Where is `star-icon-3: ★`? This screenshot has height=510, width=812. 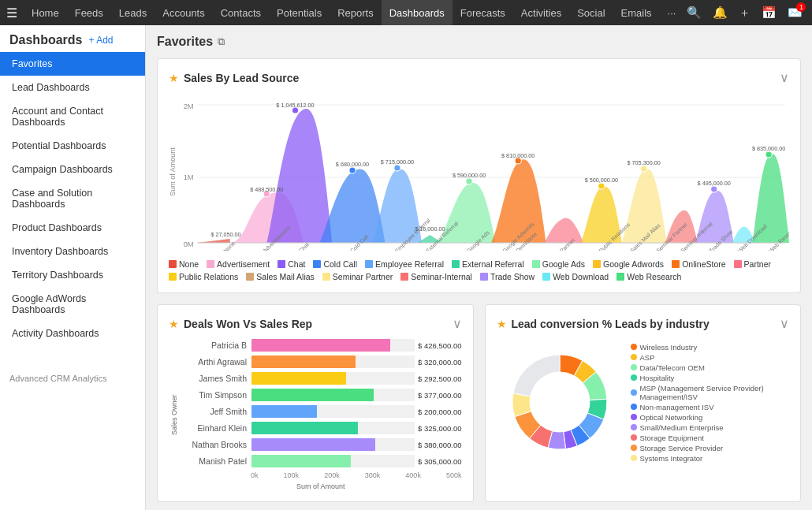
star-icon-3: ★ is located at coordinates (501, 324).